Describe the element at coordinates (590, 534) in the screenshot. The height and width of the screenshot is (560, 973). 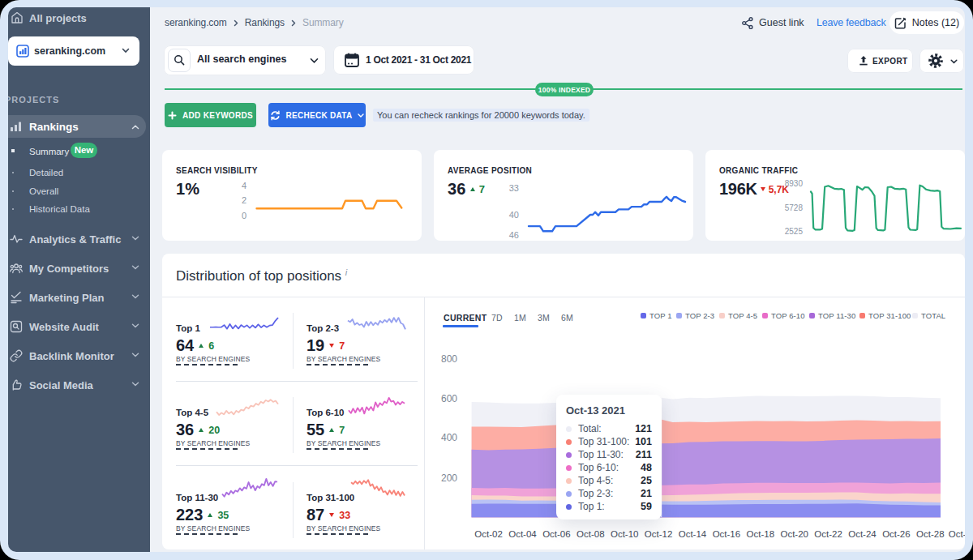
I see `svg-text: Oct-08` at that location.